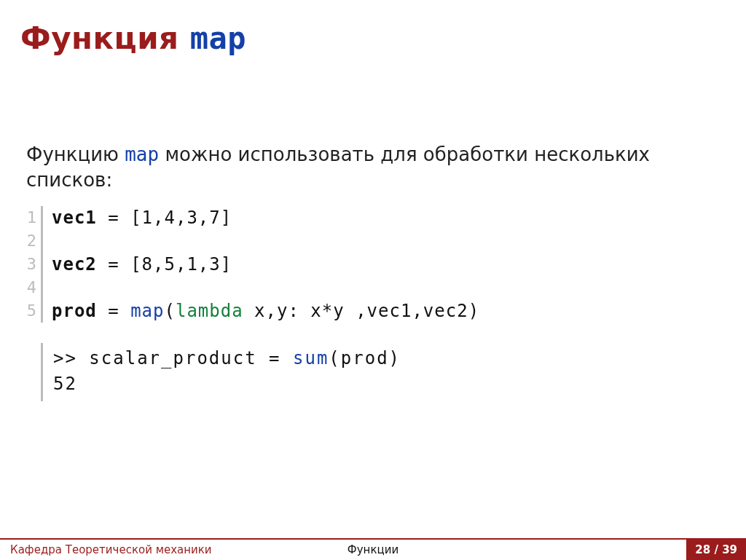 The width and height of the screenshot is (746, 560). I want to click on code-var: prod, so click(74, 311).